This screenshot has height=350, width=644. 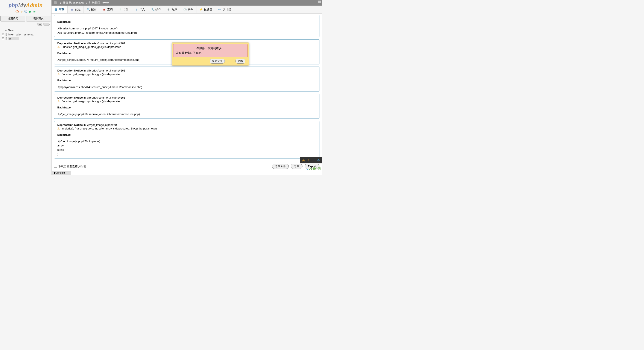 What do you see at coordinates (26, 34) in the screenshot?
I see `db-tree: ⊕ New + 🗄 information_schema + 🗄 w` at bounding box center [26, 34].